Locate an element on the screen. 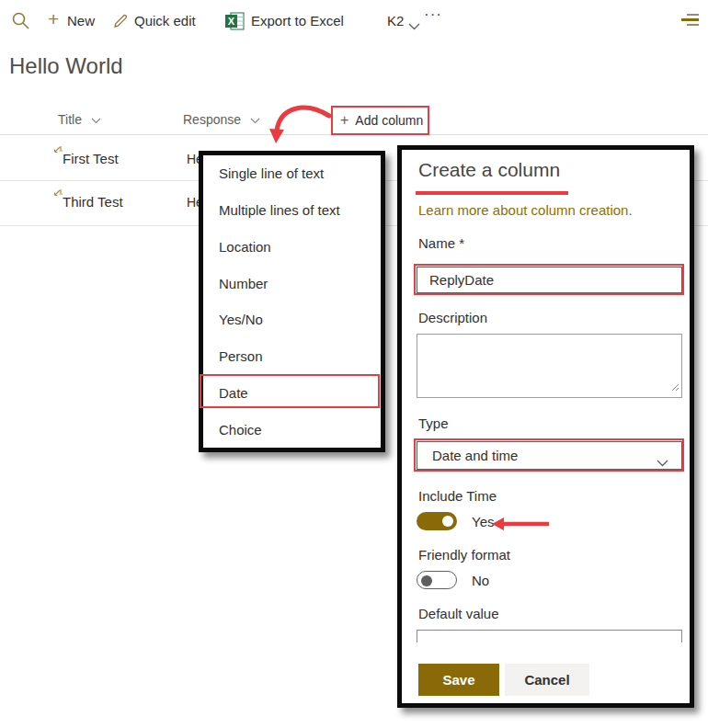 This screenshot has height=728, width=708. command-bar: + New Quick edit X Export to Excel K2 ··… is located at coordinates (354, 21).